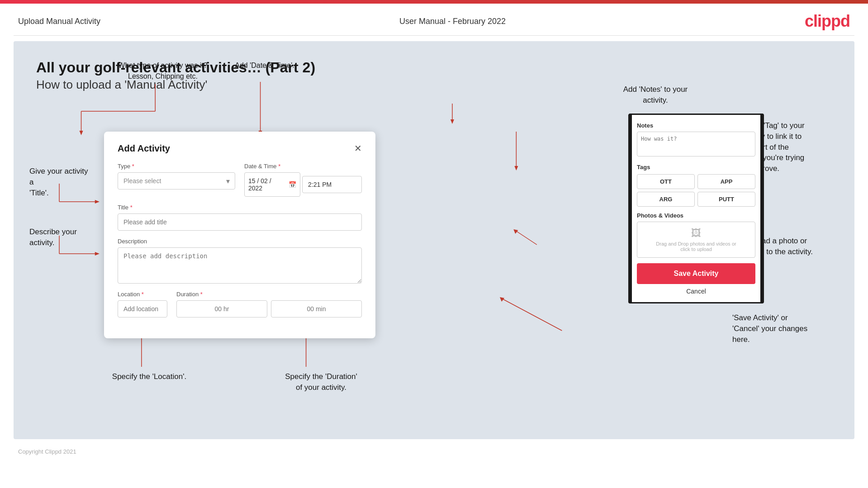  I want to click on photos-section-label: Photos & Videos, so click(696, 215).